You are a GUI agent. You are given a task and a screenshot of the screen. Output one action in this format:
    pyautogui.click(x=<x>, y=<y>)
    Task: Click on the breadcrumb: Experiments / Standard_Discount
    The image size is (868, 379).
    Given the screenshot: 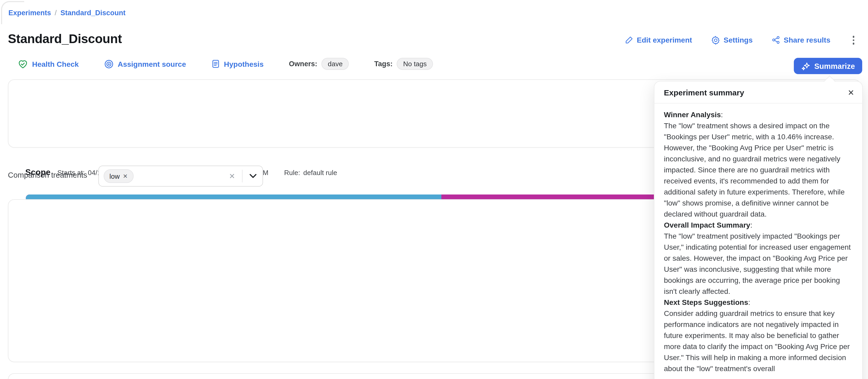 What is the action you would take?
    pyautogui.click(x=67, y=13)
    